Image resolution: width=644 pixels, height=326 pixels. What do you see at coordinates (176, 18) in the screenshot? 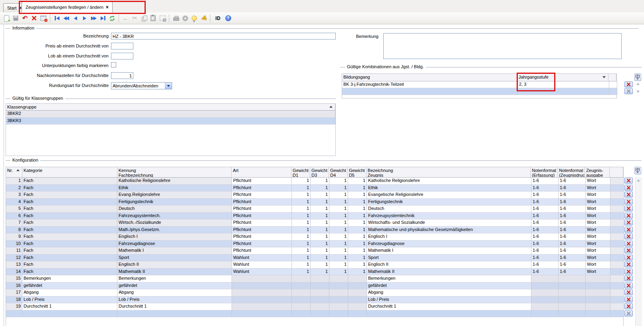
I see `print-icon` at bounding box center [176, 18].